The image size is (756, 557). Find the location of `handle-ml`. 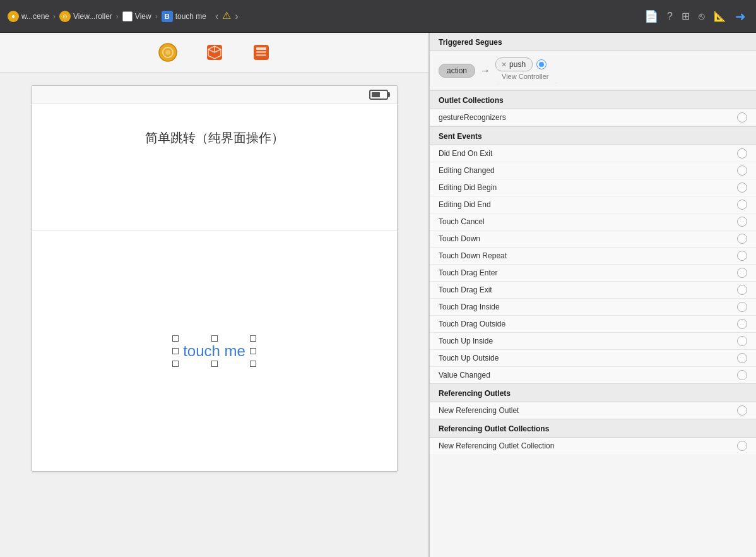

handle-ml is located at coordinates (175, 351).